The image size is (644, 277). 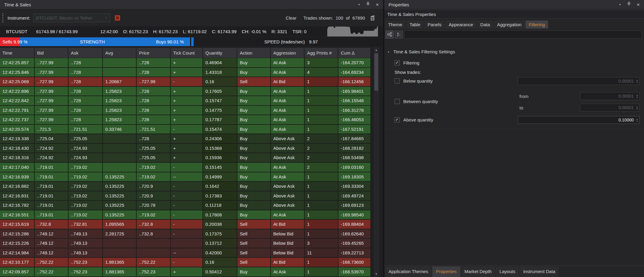 I want to click on column-header-action: Action, so click(x=254, y=52).